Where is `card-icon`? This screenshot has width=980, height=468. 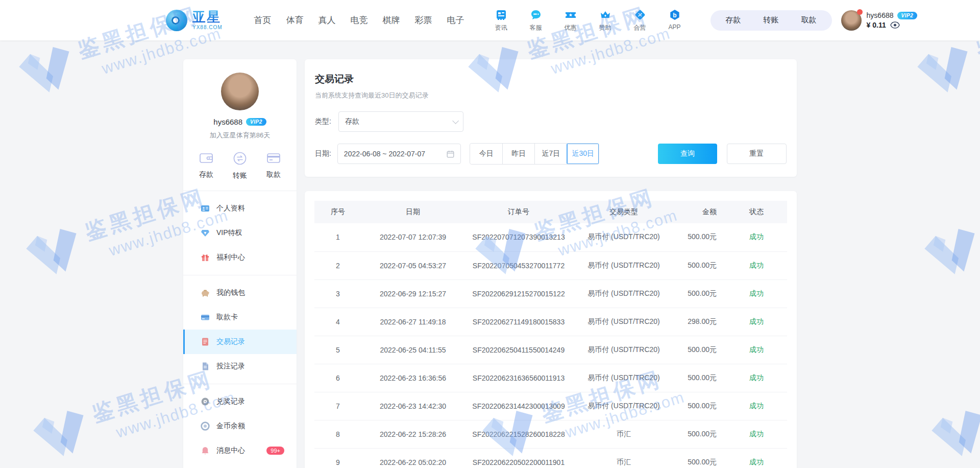 card-icon is located at coordinates (274, 159).